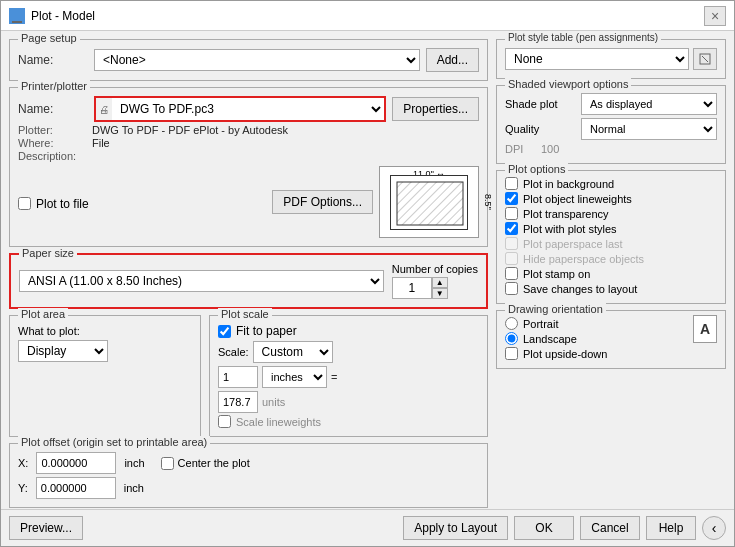 This screenshot has height=547, width=735. What do you see at coordinates (248, 476) in the screenshot?
I see `plot-offset-group: Plot offset (origin set to printable are…` at bounding box center [248, 476].